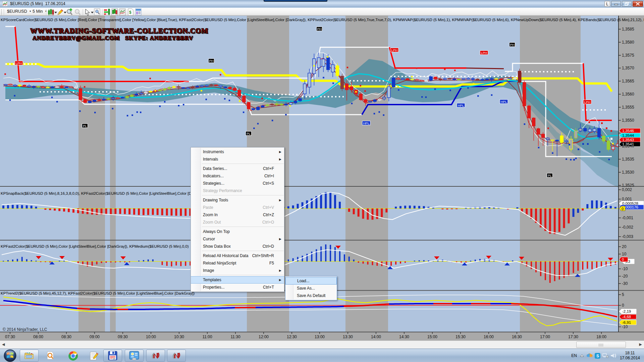 The image size is (644, 362). I want to click on svg-text: 11:00, so click(207, 337).